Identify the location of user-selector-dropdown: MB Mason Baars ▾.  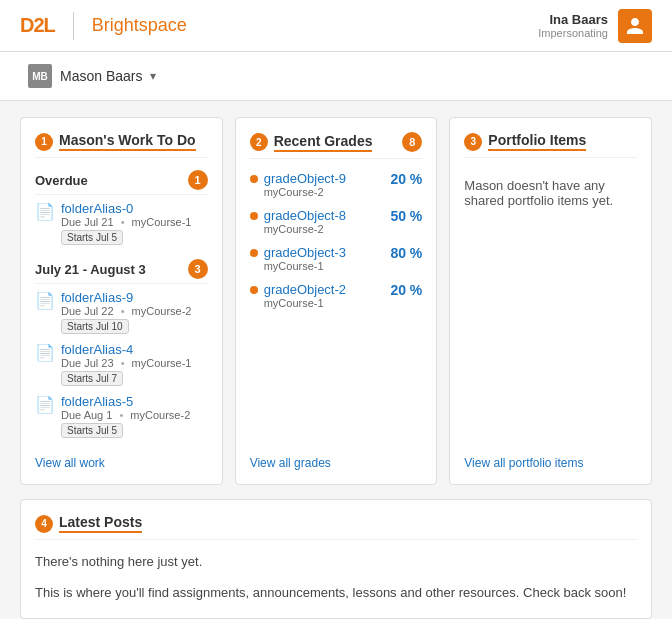
(92, 76).